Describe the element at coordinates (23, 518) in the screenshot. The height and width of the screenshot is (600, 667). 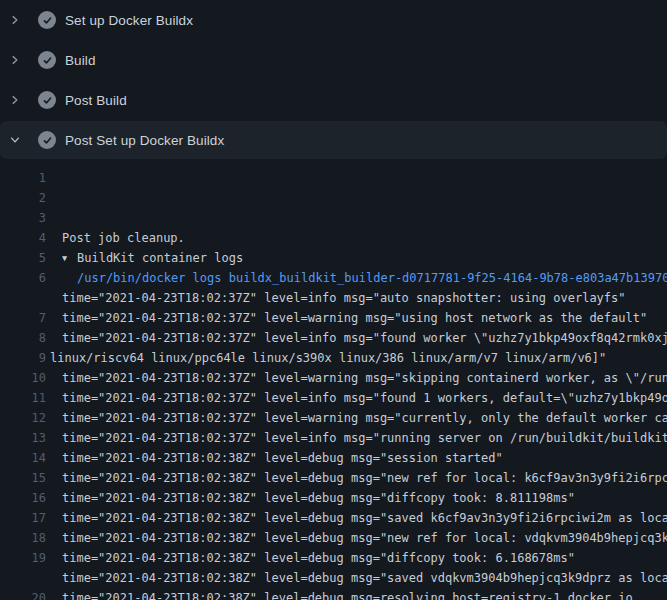
I see `log-line-number: 17` at that location.